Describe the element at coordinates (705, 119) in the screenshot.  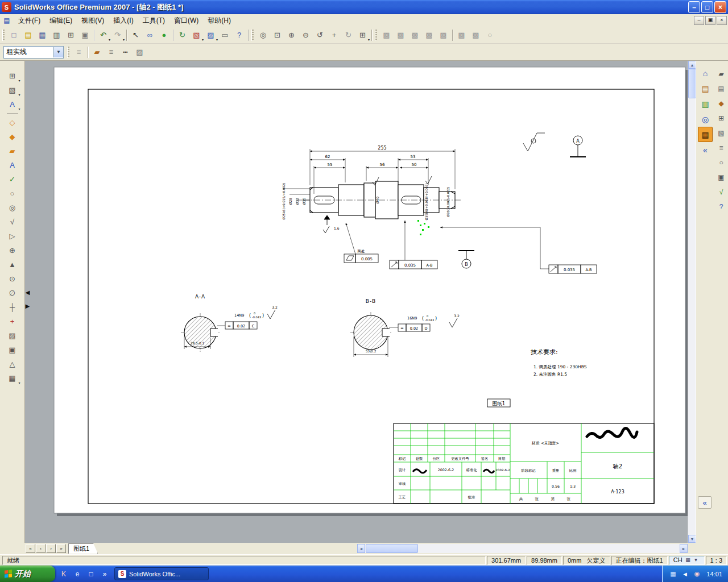
I see `search-icon: ◎` at that location.